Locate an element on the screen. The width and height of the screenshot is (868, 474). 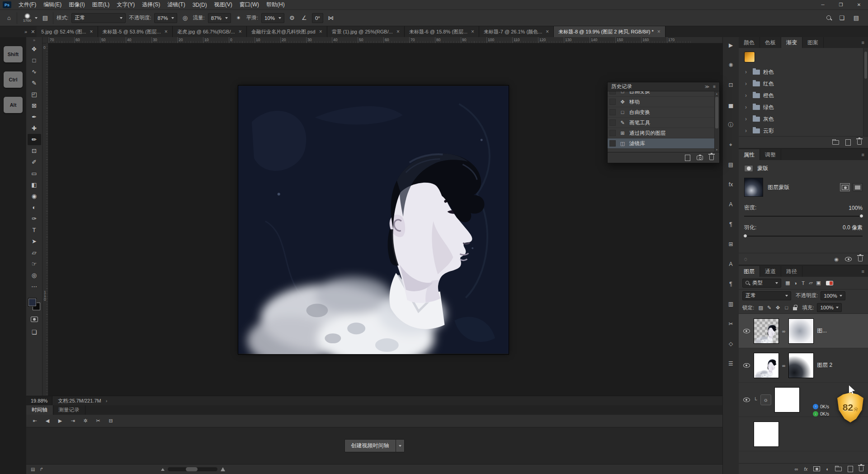
menu-item: 文字(Y) is located at coordinates (126, 5).